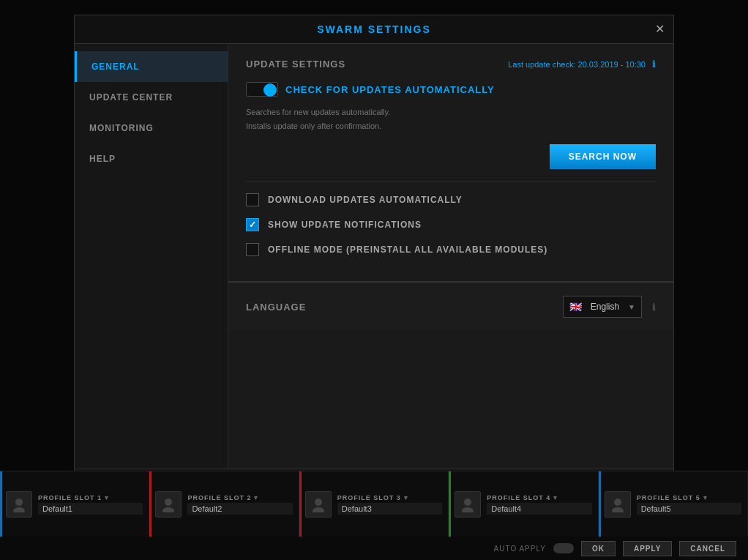  I want to click on sidebar-item-help: HELP, so click(151, 159).